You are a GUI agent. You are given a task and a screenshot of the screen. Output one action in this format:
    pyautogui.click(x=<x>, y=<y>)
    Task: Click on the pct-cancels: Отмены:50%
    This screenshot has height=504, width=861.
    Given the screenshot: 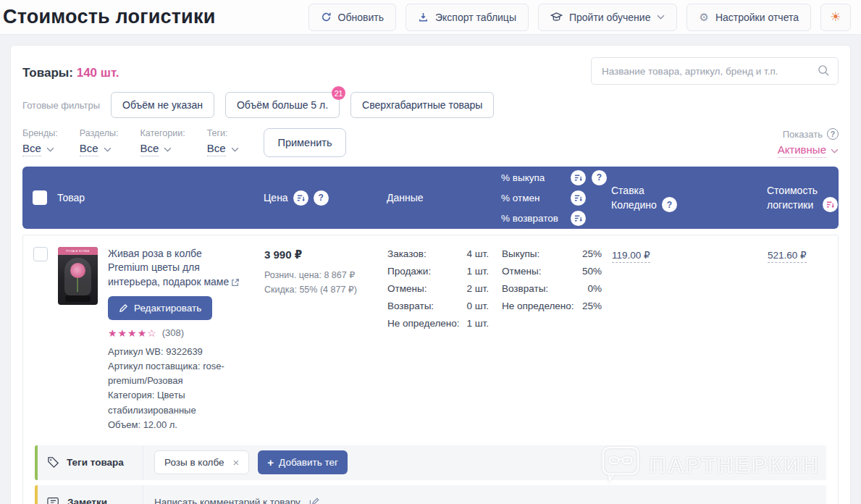 What is the action you would take?
    pyautogui.click(x=552, y=271)
    